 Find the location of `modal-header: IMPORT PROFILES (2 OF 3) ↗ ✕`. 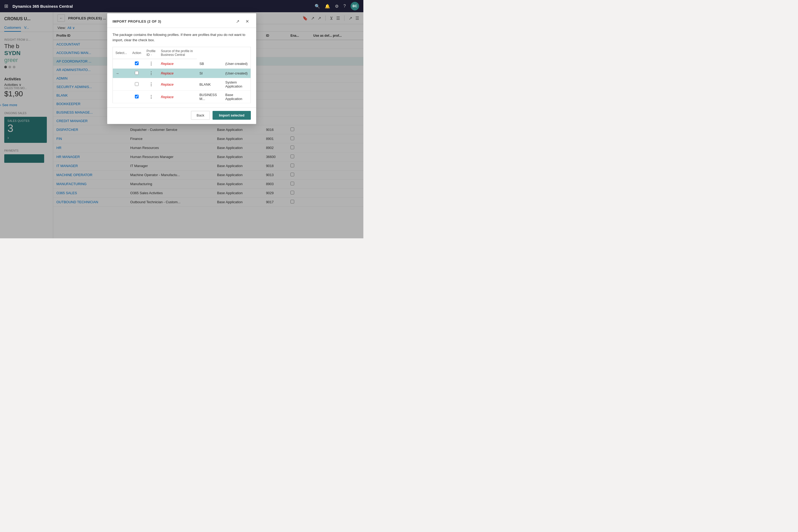

modal-header: IMPORT PROFILES (2 OF 3) ↗ ✕ is located at coordinates (182, 20).